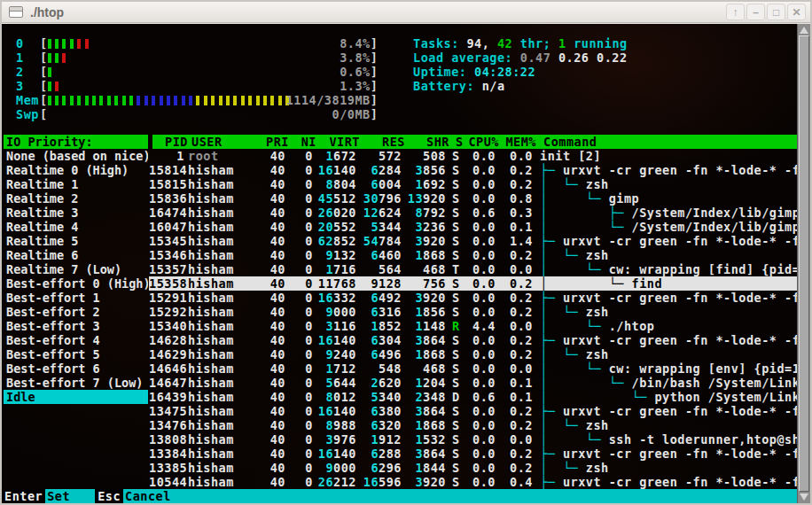 This screenshot has height=505, width=812. Describe the element at coordinates (147, 496) in the screenshot. I see `fn-action-label: Cancel` at that location.